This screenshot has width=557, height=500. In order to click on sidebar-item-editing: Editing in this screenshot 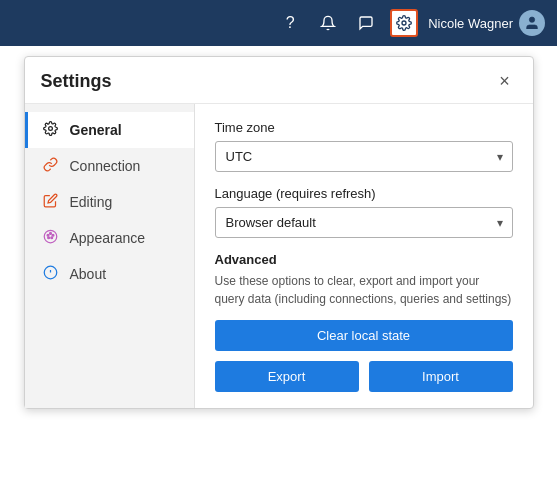, I will do `click(110, 202)`.